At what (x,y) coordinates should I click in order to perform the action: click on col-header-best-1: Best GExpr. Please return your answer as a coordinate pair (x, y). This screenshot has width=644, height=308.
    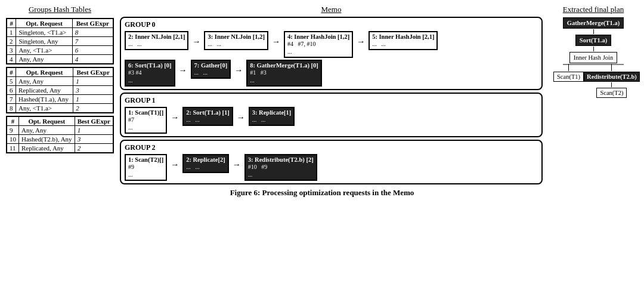
    Looking at the image, I should click on (93, 73).